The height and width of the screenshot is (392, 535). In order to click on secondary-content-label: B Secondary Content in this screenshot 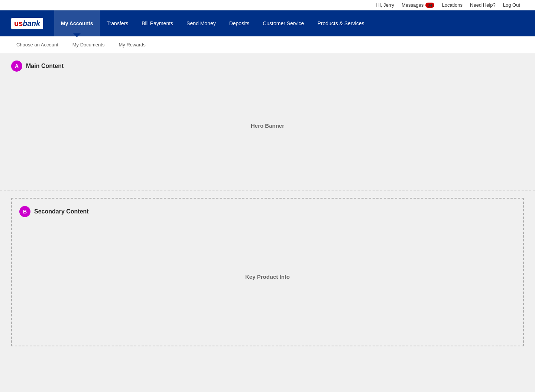, I will do `click(268, 212)`.